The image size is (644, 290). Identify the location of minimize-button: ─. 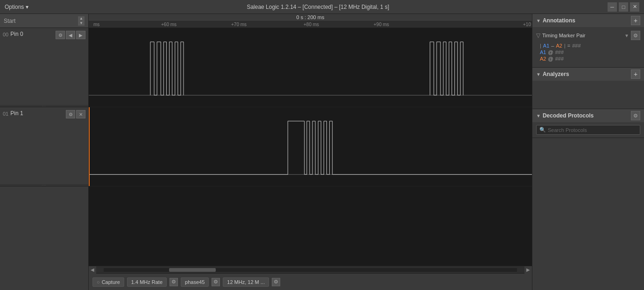
(612, 7).